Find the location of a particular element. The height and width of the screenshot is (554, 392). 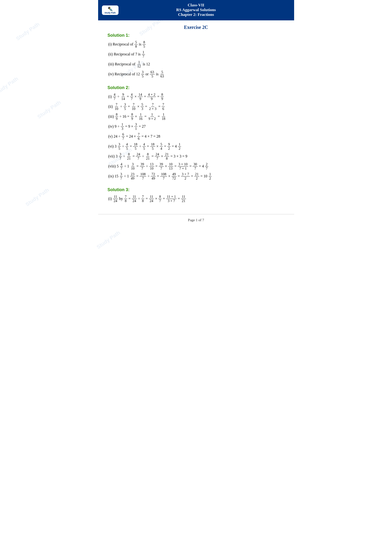

s2iii-f5: 1 18 is located at coordinates (163, 117).